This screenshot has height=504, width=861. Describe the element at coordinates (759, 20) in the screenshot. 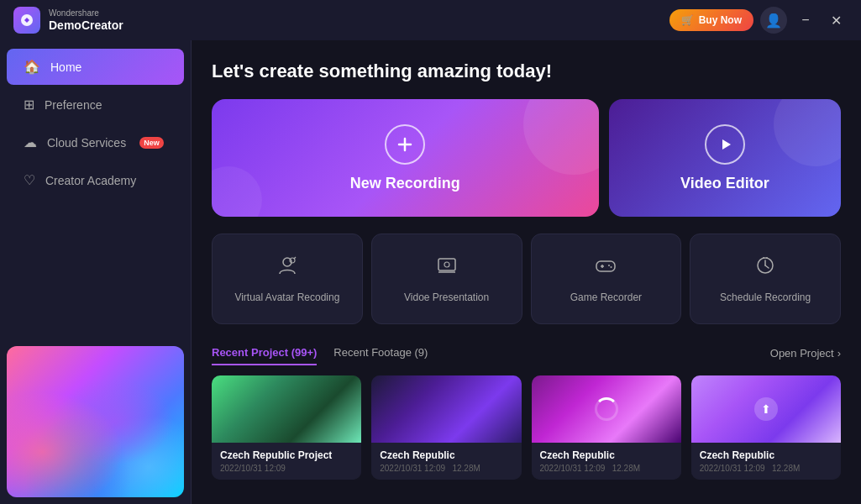

I see `titlebar-actions: 🛒 Buy Now 👤 − ✕` at that location.